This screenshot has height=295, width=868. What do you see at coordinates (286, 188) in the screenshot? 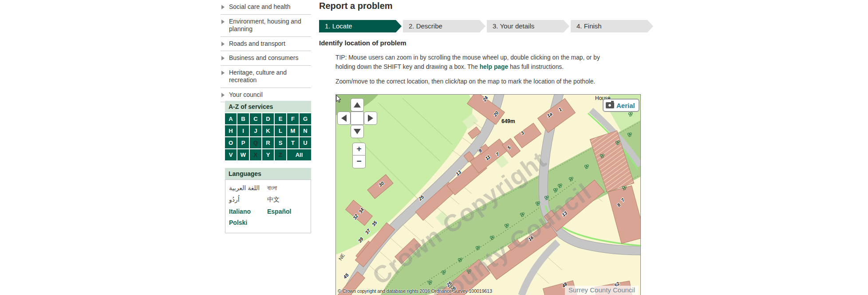
I see `language-link: বাংলা` at bounding box center [286, 188].